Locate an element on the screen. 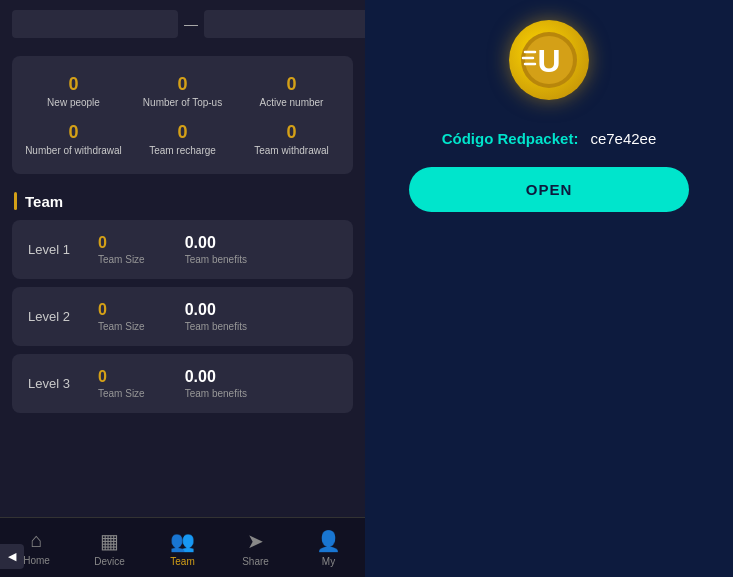  level-1-team-size-value: 0 is located at coordinates (122, 243).